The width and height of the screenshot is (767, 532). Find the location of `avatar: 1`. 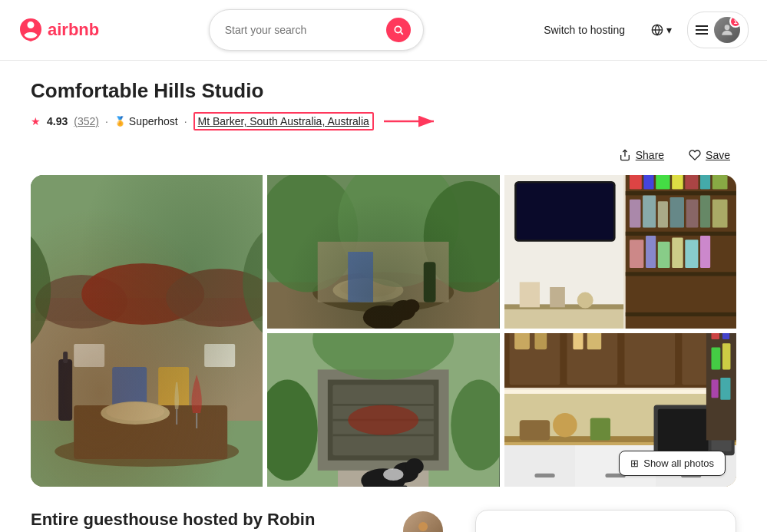

avatar: 1 is located at coordinates (727, 30).